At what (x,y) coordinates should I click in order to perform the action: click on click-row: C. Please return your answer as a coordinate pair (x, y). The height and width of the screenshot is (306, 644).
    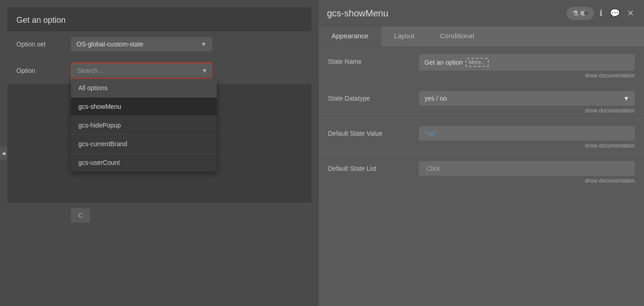
    Looking at the image, I should click on (159, 217).